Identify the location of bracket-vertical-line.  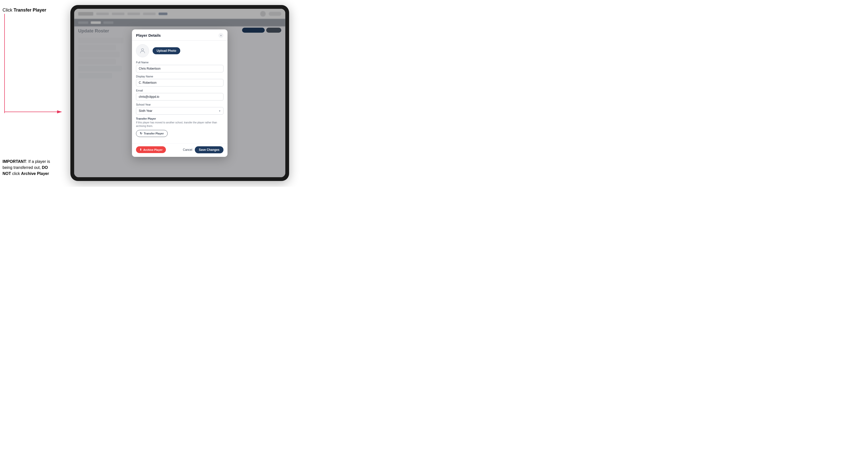
(5, 63).